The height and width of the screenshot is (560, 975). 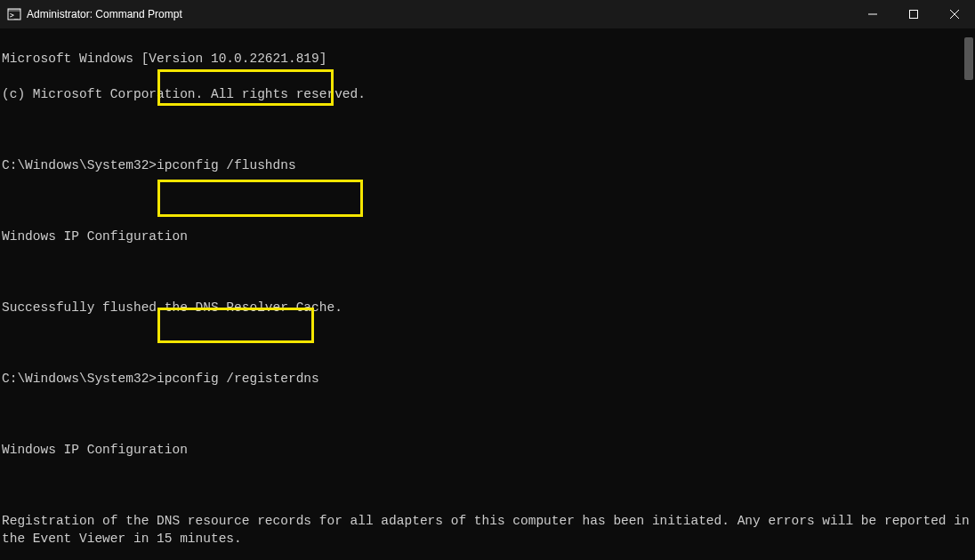 What do you see at coordinates (914, 14) in the screenshot?
I see `maximize-button` at bounding box center [914, 14].